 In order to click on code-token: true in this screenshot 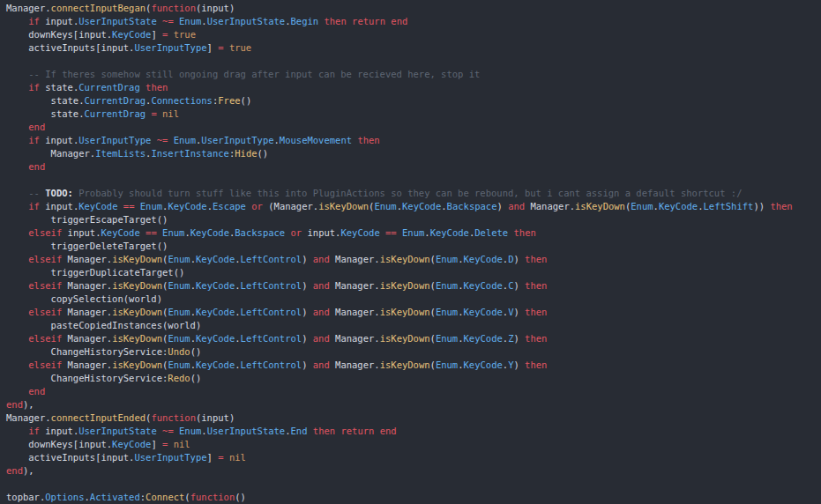, I will do `click(185, 34)`.